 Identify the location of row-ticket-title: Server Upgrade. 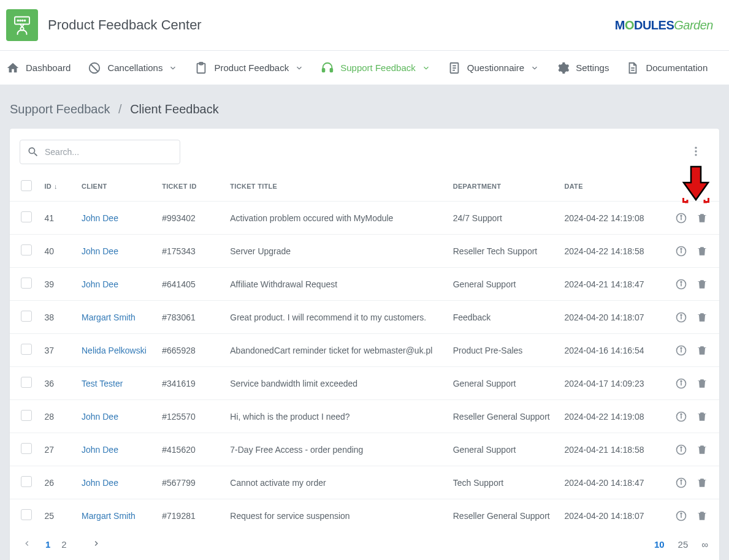
(335, 251).